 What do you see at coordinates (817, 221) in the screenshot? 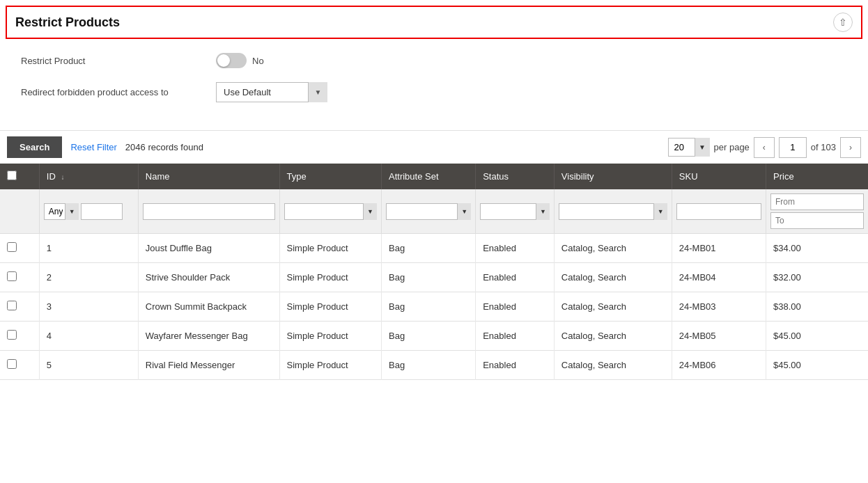
I see `filter-price-to-input` at bounding box center [817, 221].